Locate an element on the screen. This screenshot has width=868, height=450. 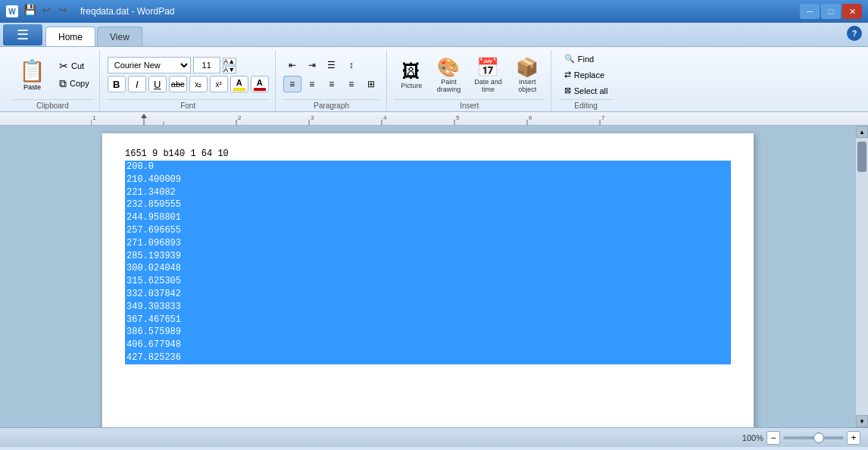
bold-button: B is located at coordinates (117, 84).